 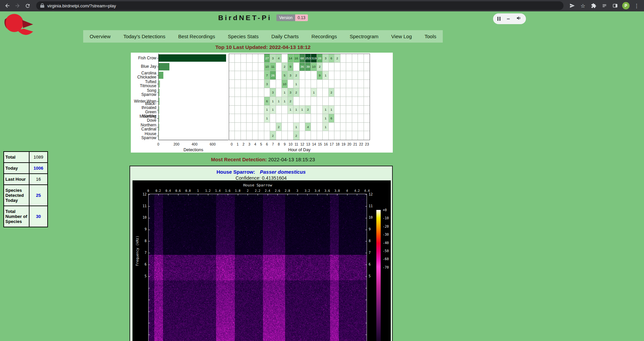 What do you see at coordinates (273, 75) in the screenshot?
I see `heatmap-cell: 26` at bounding box center [273, 75].